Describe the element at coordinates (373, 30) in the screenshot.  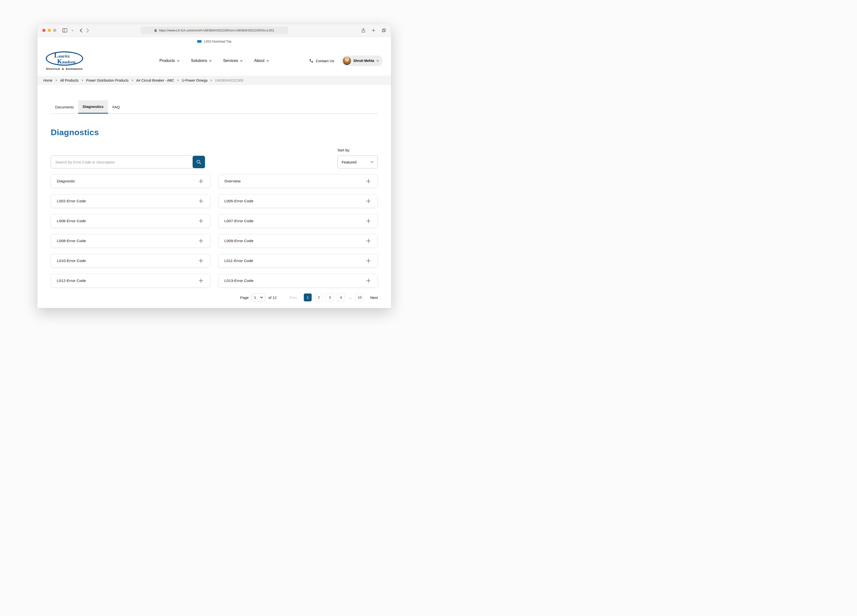
I see `new-tab-icon` at that location.